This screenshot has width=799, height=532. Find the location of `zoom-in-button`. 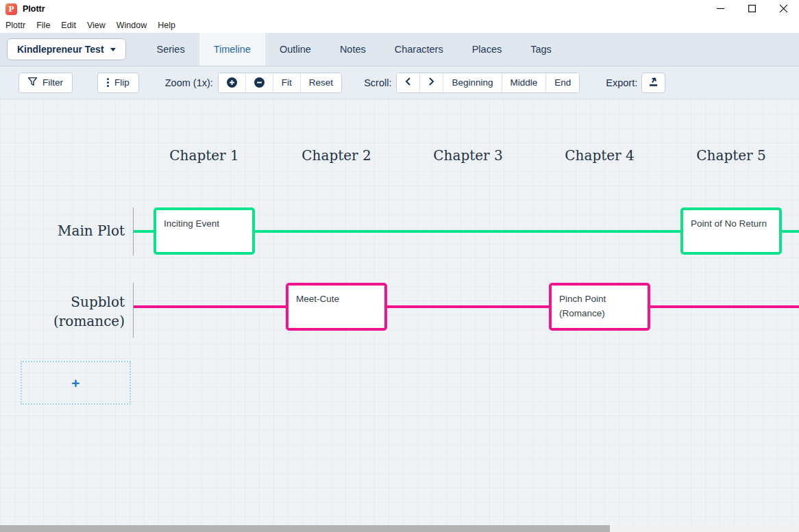

zoom-in-button is located at coordinates (232, 83).